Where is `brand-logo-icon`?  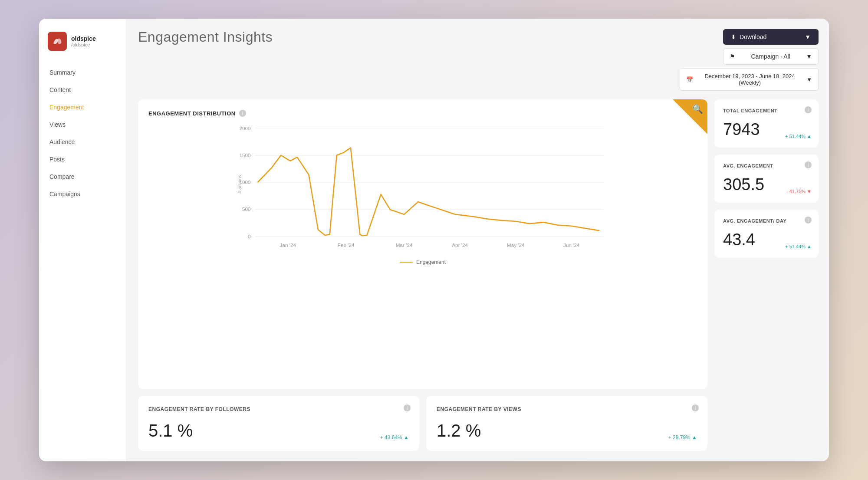 brand-logo-icon is located at coordinates (57, 41).